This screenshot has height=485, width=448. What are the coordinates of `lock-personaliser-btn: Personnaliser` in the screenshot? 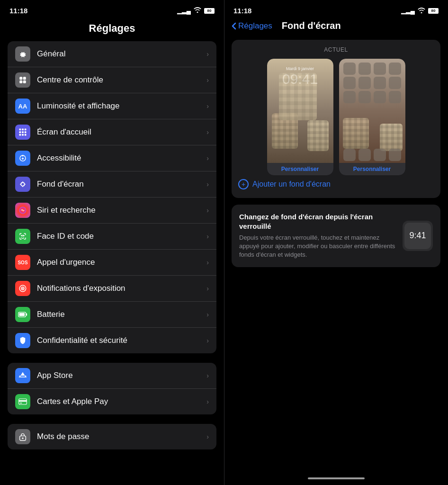 It's located at (300, 169).